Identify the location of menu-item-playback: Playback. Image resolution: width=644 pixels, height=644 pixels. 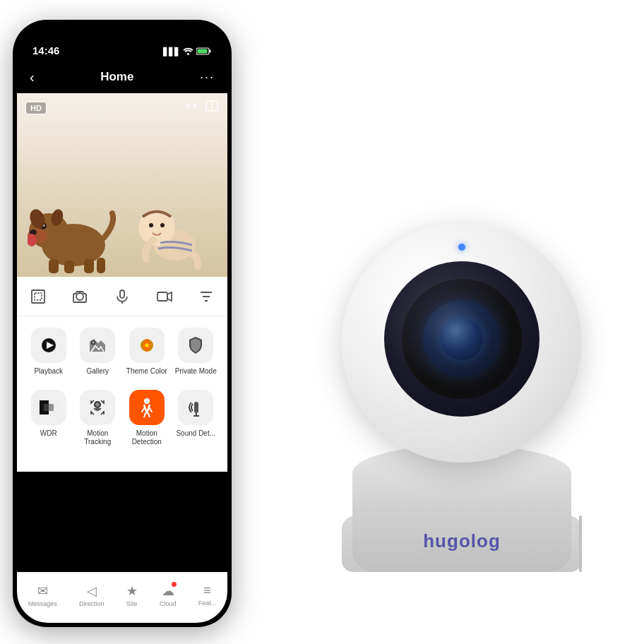
(49, 352).